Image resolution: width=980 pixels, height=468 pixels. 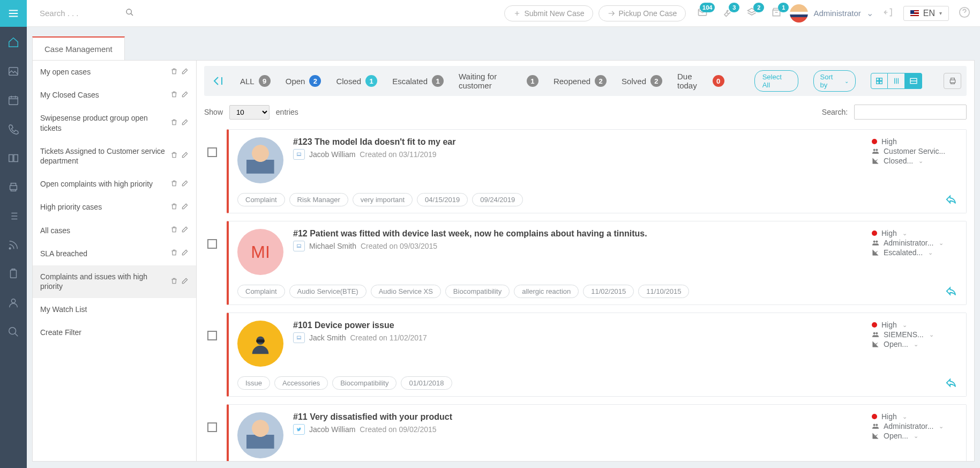 What do you see at coordinates (888, 13) in the screenshot?
I see `logout-button` at bounding box center [888, 13].